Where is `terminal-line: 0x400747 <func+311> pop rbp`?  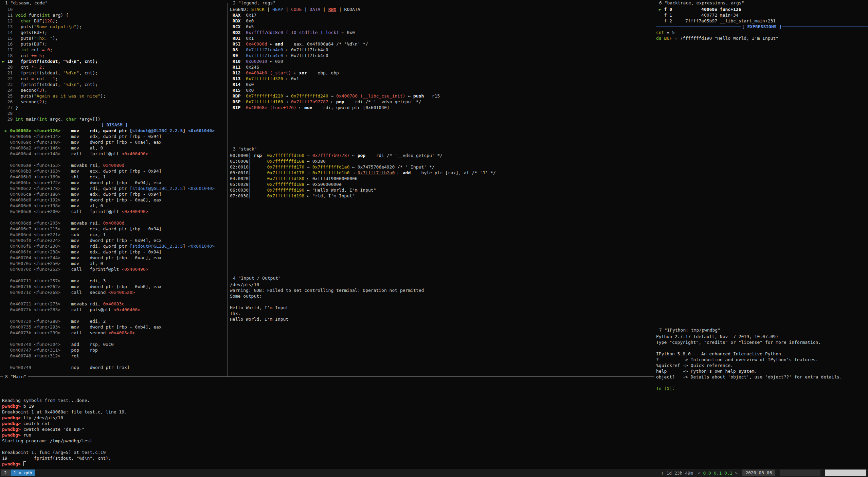 terminal-line: 0x400747 <func+311> pop rbp is located at coordinates (114, 350).